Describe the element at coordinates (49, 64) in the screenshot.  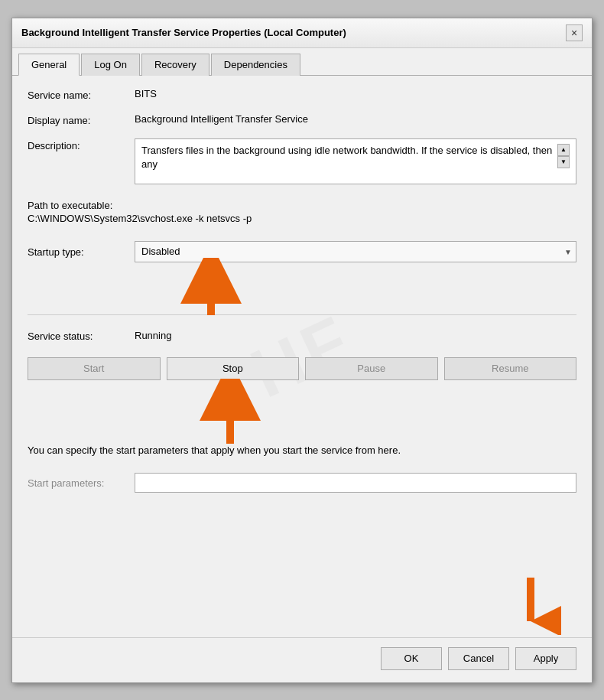
I see `tab-general: General` at that location.